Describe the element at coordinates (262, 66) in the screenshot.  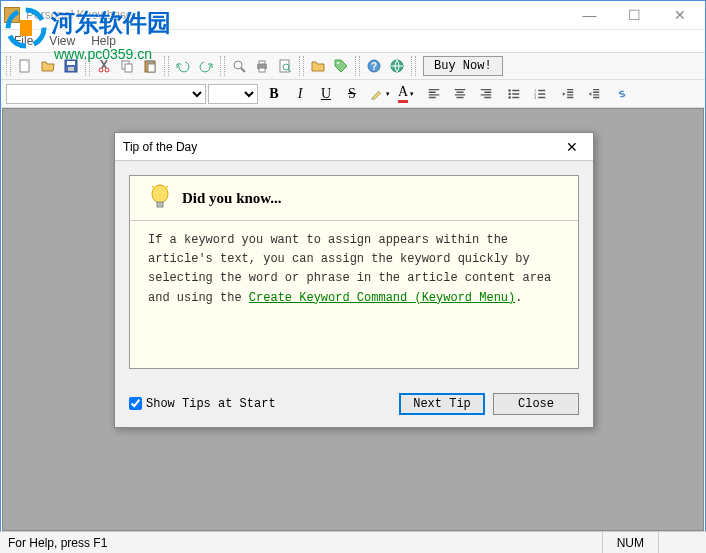
I see `print-icon` at that location.